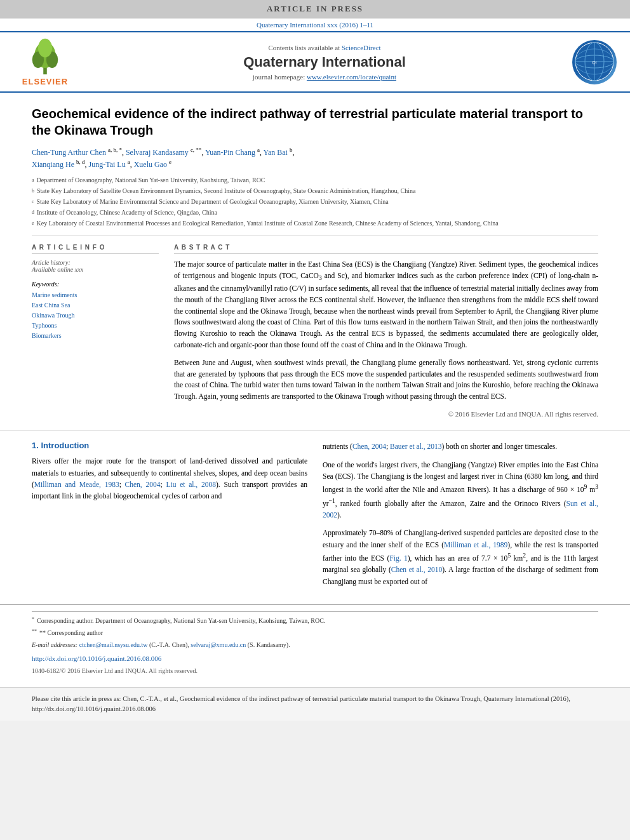 This screenshot has height=840, width=630. I want to click on ref-bauer2013: Bauer et al., 2013, so click(415, 446).